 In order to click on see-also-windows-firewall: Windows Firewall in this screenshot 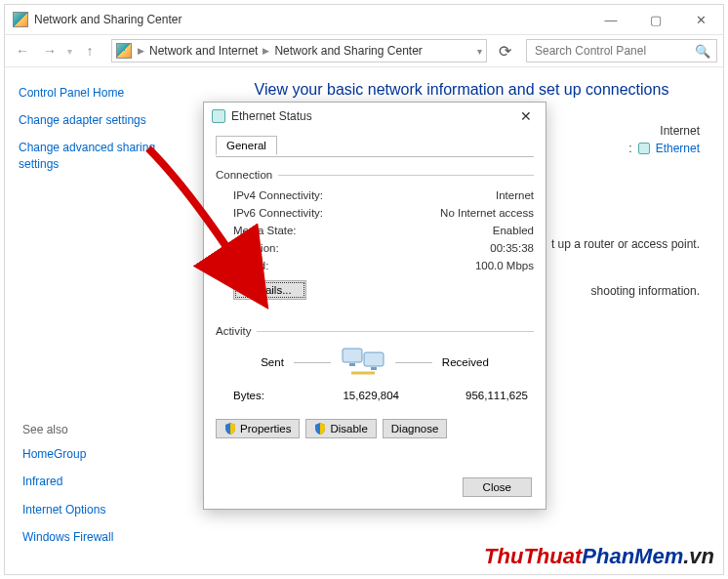, I will do `click(110, 537)`.